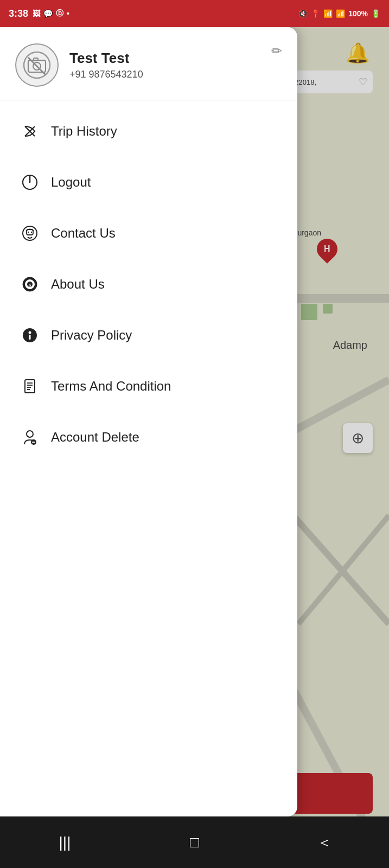 This screenshot has width=389, height=868. What do you see at coordinates (194, 14) in the screenshot?
I see `status-bar: 3:38 🖼 💬 ⓑ • 🔇 📍 📶 📶 100% 🔋` at bounding box center [194, 14].